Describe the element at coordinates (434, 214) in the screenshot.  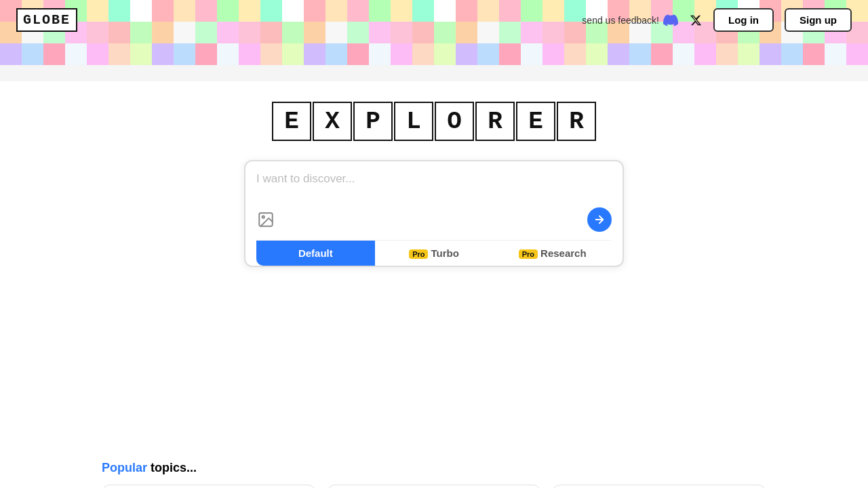
I see `search-container: Default ProTurbo ProResearch` at that location.